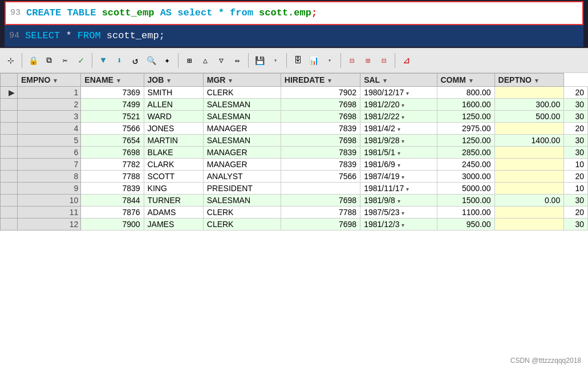 This screenshot has width=588, height=368. Describe the element at coordinates (189, 60) in the screenshot. I see `grid-btn: ⊞` at that location.